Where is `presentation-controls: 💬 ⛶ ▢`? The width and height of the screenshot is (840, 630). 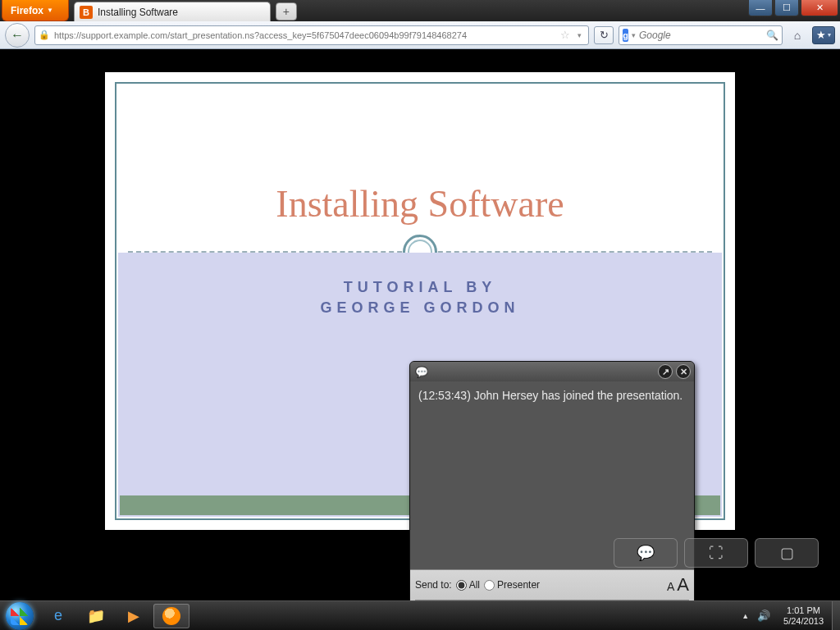
presentation-controls: 💬 ⛶ ▢ is located at coordinates (716, 553).